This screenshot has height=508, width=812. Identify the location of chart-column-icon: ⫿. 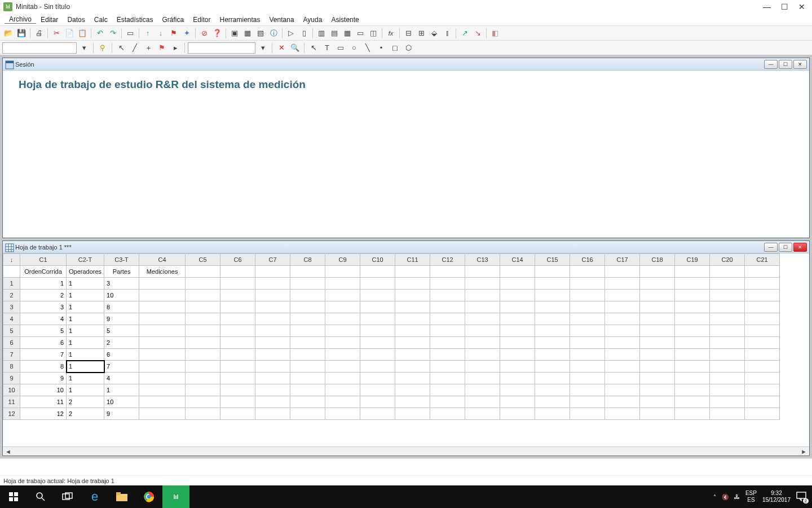
(447, 33).